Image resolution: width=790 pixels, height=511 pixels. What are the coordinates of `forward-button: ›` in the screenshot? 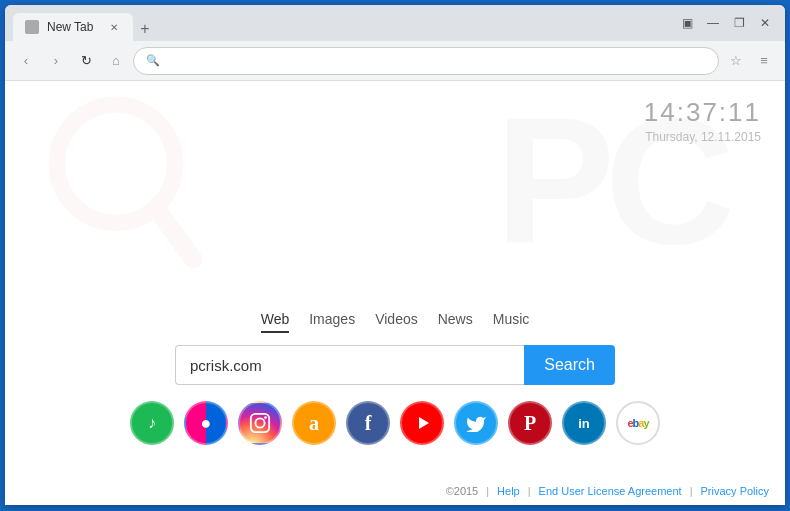 It's located at (56, 61).